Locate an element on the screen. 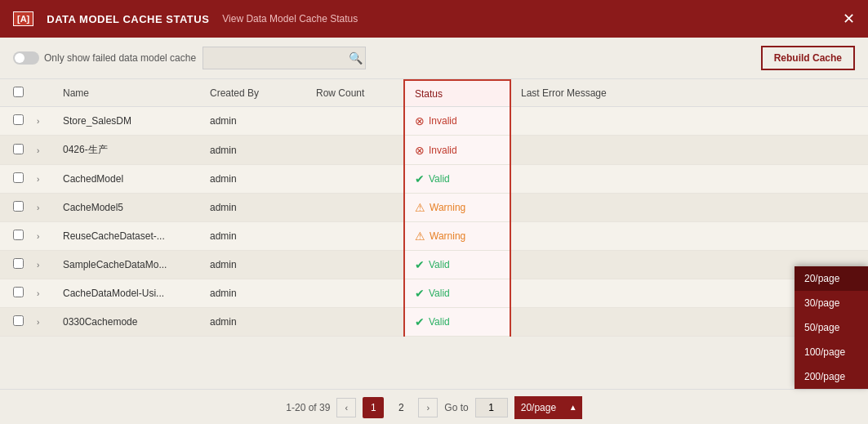 This screenshot has height=424, width=868. name-cell: SampleCacheDataMo... is located at coordinates (127, 265).